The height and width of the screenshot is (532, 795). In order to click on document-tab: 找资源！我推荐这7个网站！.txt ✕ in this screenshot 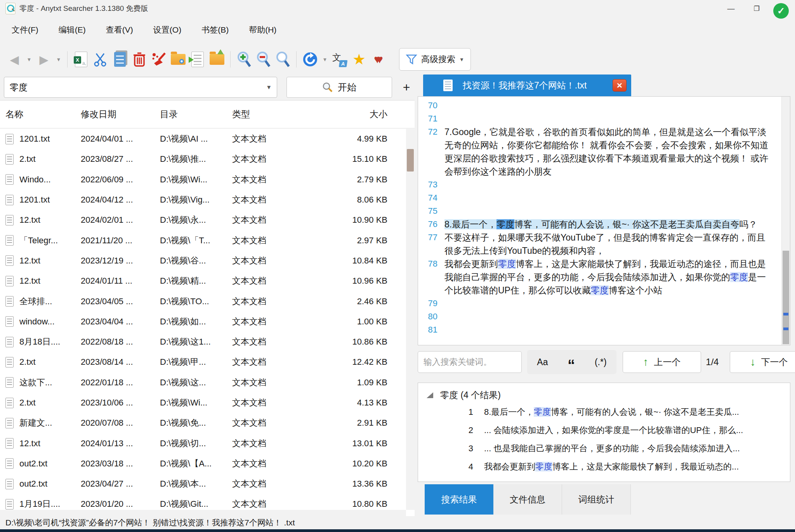, I will do `click(527, 85)`.